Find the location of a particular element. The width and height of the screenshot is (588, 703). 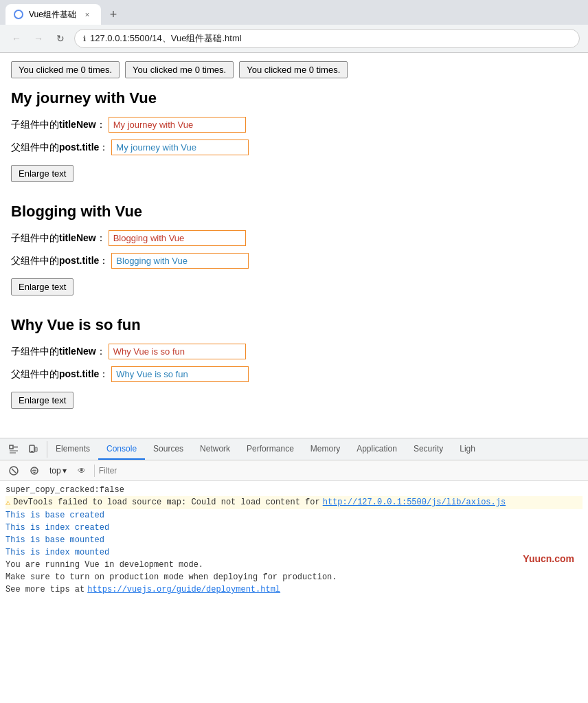

tab-close-button: × is located at coordinates (87, 14).